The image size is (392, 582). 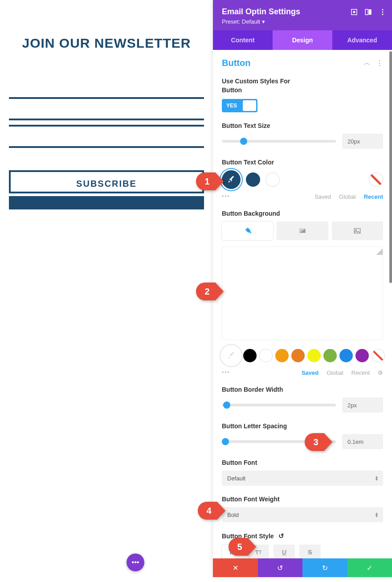 What do you see at coordinates (376, 180) in the screenshot?
I see `text-color-swatch-none` at bounding box center [376, 180].